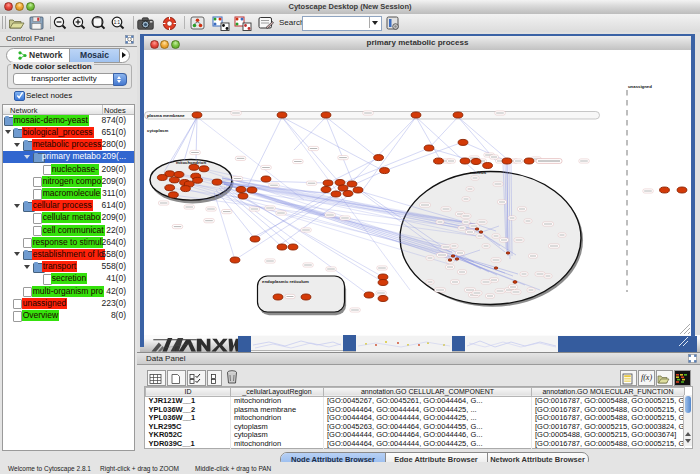  Describe the element at coordinates (640, 86) in the screenshot. I see `svg-text: unassigned` at that location.